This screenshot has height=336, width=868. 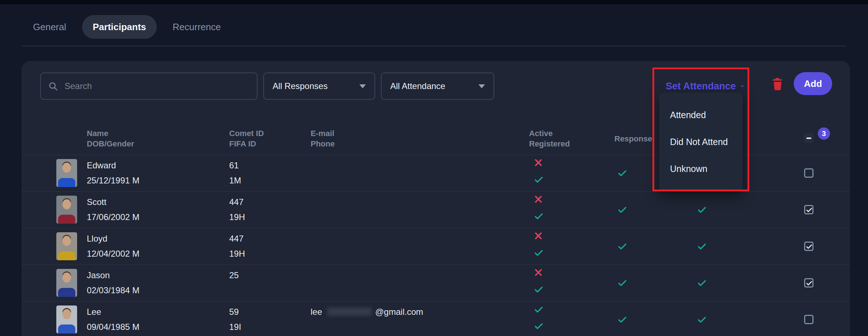 I want to click on tabs-divider, so click(x=434, y=46).